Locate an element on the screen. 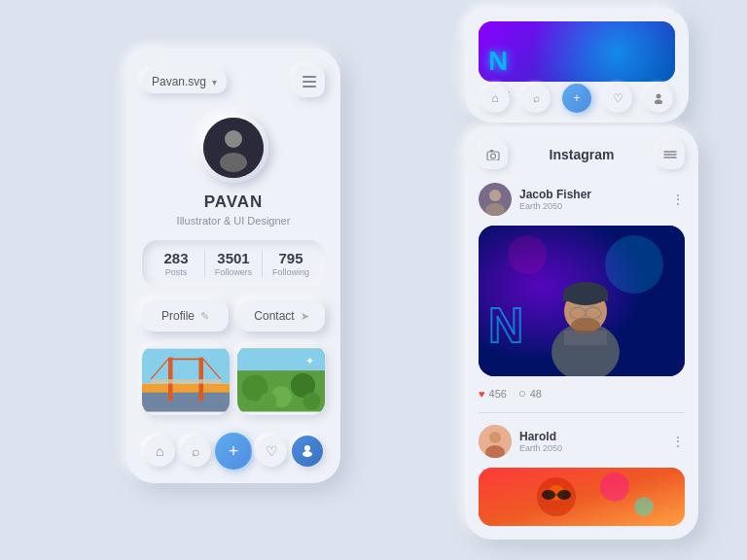 The image size is (747, 560). thumbnail-bridge is located at coordinates (186, 380).